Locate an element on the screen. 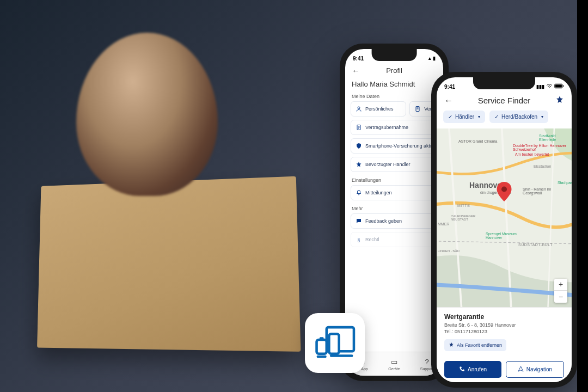 The width and height of the screenshot is (588, 392). filter-chips: ✓ Händler ▾ ✓ Herd/Backofen ▾ is located at coordinates (504, 120).